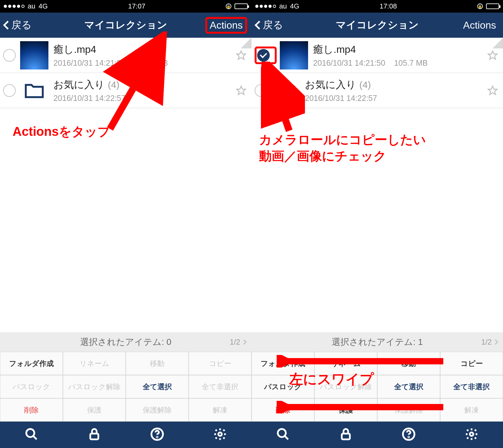  Describe the element at coordinates (31, 410) in the screenshot. I see `action-cell: 削除` at that location.